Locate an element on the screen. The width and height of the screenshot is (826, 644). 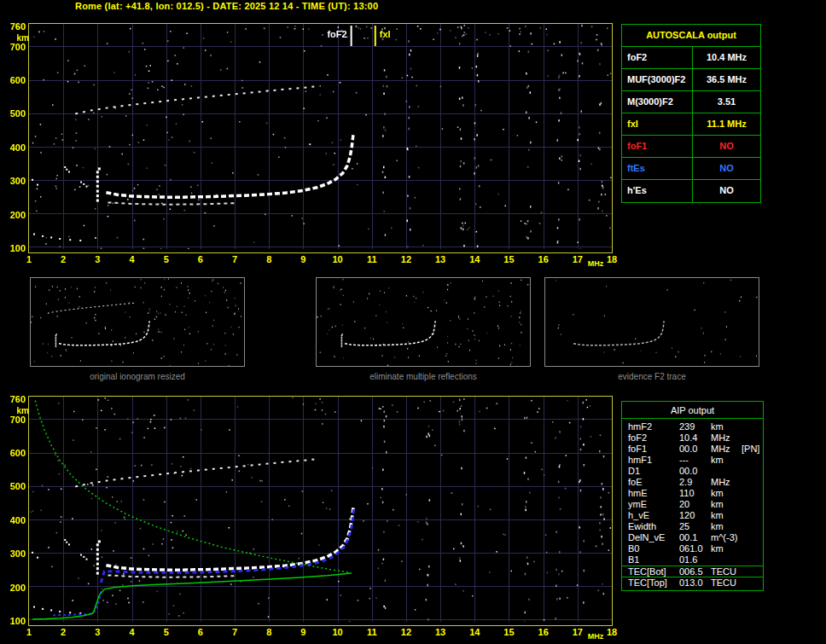
x-axis-tick-label: 10 is located at coordinates (338, 259).